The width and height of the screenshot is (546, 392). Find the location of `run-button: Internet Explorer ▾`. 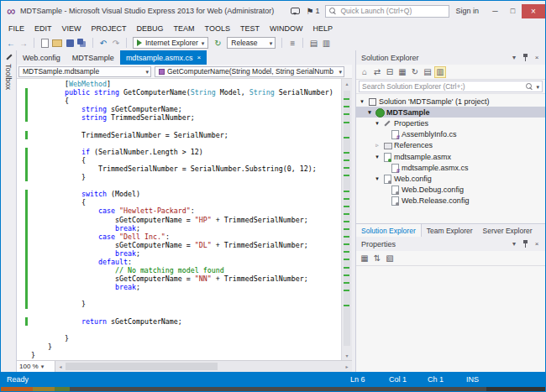

run-button: Internet Explorer ▾ is located at coordinates (171, 43).